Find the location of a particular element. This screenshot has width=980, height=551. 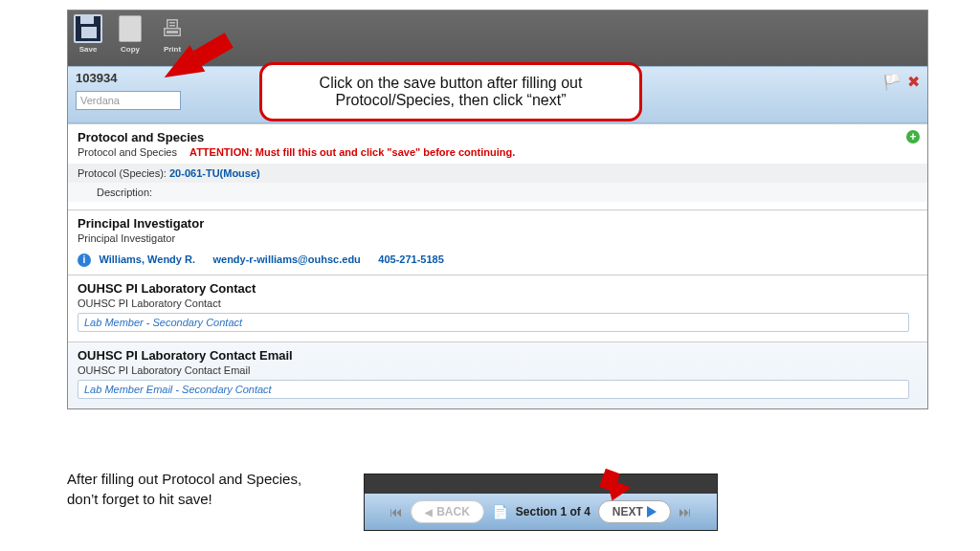

section-lab-contact-email: OUHSC PI Laboratory Contact Email OUHSC … is located at coordinates (498, 375).